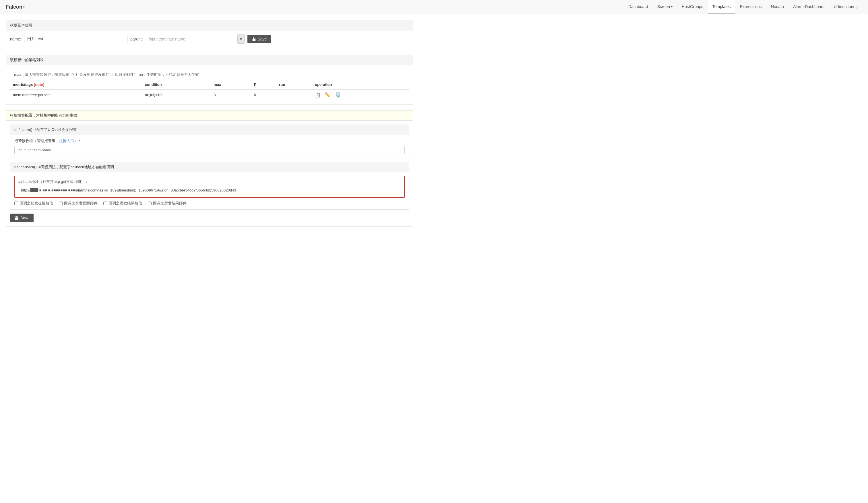 This screenshot has width=868, height=503. What do you see at coordinates (16, 203) in the screenshot?
I see `checkbox-before-sms` at bounding box center [16, 203].